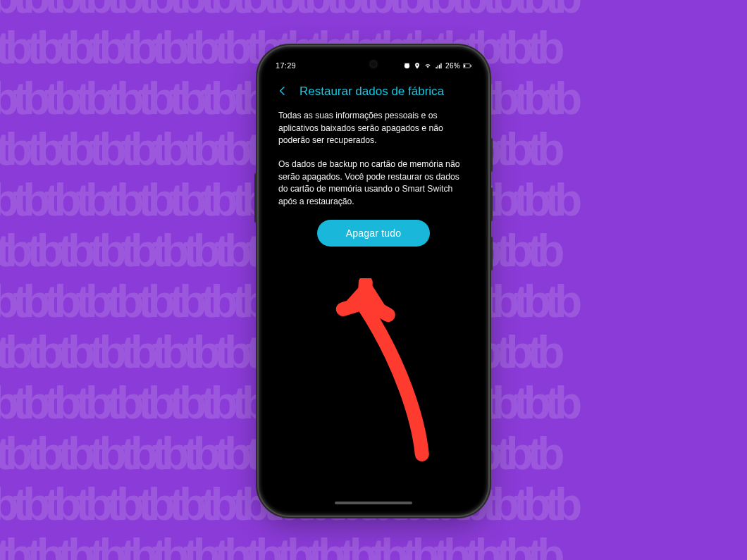  What do you see at coordinates (374, 128) in the screenshot?
I see `warning-paragraph-1: Todas as suas informações pessoais e os …` at bounding box center [374, 128].